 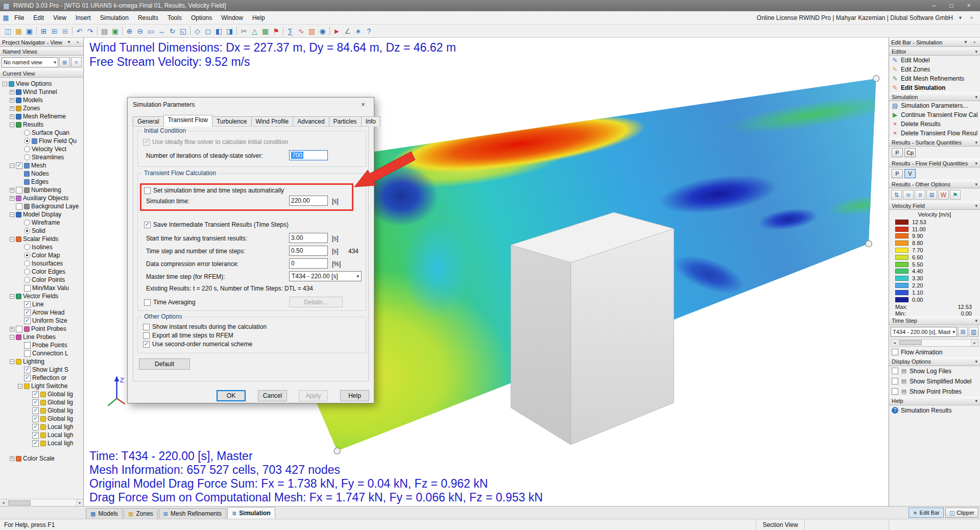 What do you see at coordinates (935, 79) in the screenshot?
I see `editbar-item: ✎ Edit Mesh Refinements` at bounding box center [935, 79].